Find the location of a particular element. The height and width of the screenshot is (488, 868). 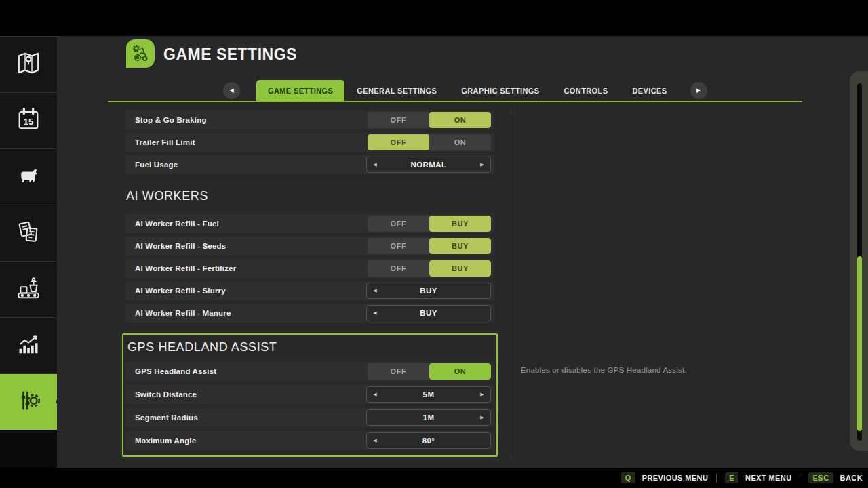

setting-row: Maximum Angle◀80°▶ is located at coordinates (310, 441).